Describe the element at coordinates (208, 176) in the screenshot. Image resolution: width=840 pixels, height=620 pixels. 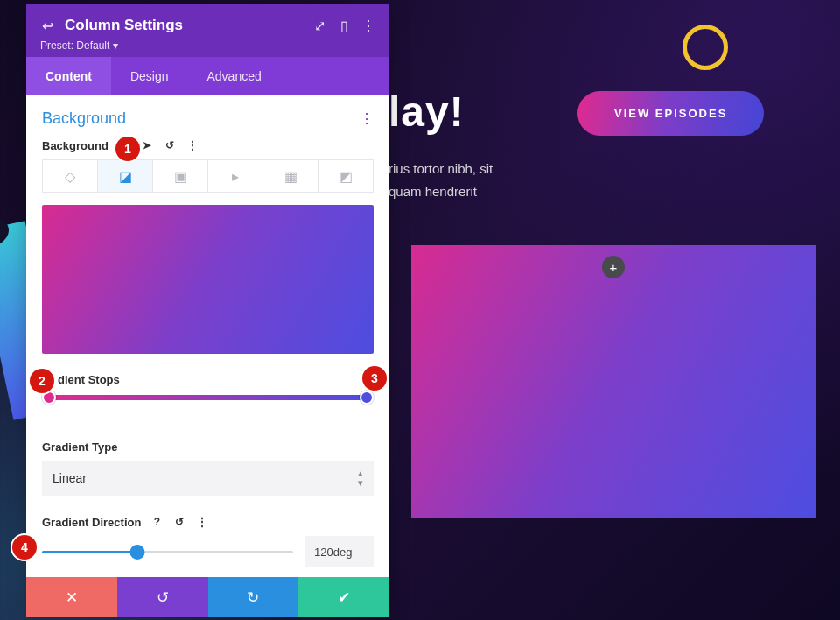
I see `background-type-tabs: ◇ ◪ ▣ ▸ ▦ ◩` at that location.